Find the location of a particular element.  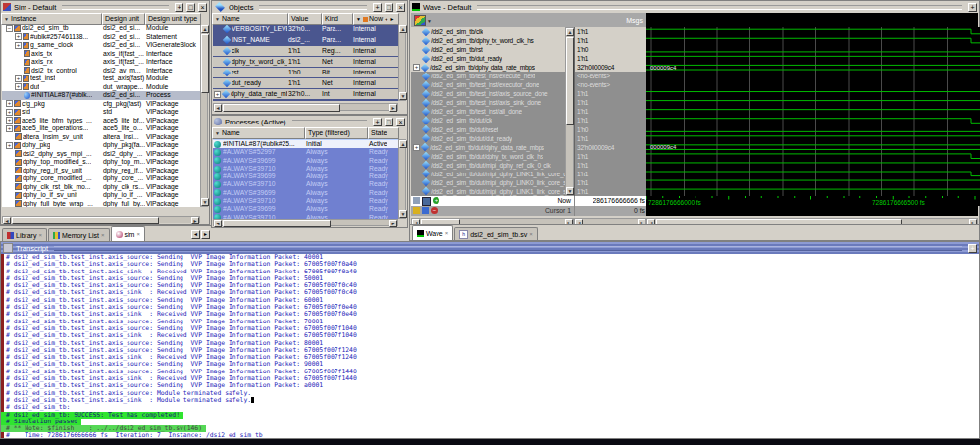

wave-signal-row: /dsi2_ed_sim_tb/dut/mipi_dphy_ref_clk_0_… is located at coordinates (489, 165).